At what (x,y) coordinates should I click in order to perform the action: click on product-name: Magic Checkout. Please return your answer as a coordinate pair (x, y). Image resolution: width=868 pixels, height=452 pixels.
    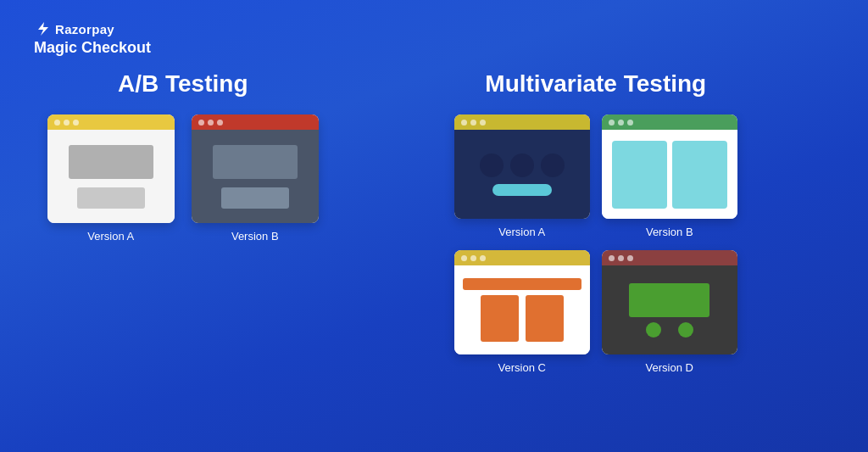
    Looking at the image, I should click on (434, 47).